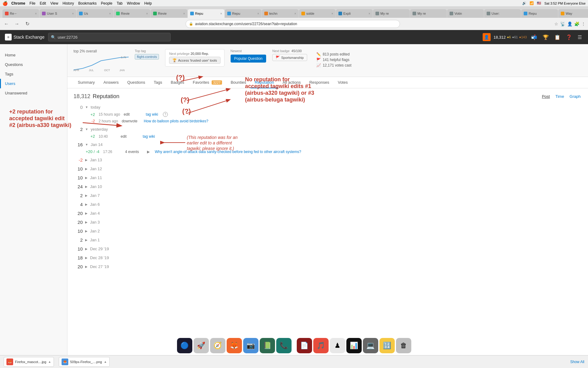  Describe the element at coordinates (176, 121) in the screenshot. I see `rep-post-balloon: How do balloon pilots avoid birdstrikes?` at that location.